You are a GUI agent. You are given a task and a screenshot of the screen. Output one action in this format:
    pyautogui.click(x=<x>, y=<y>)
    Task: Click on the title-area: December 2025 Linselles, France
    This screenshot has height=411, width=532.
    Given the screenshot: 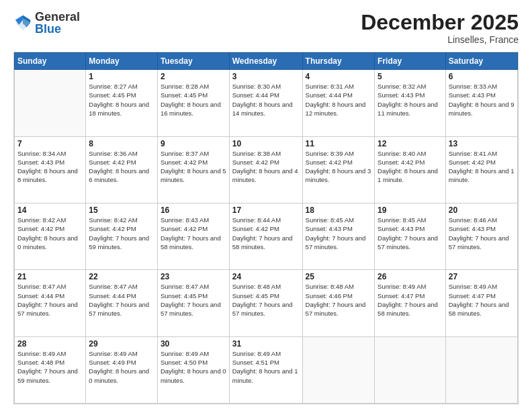 What is the action you would take?
    pyautogui.click(x=439, y=28)
    